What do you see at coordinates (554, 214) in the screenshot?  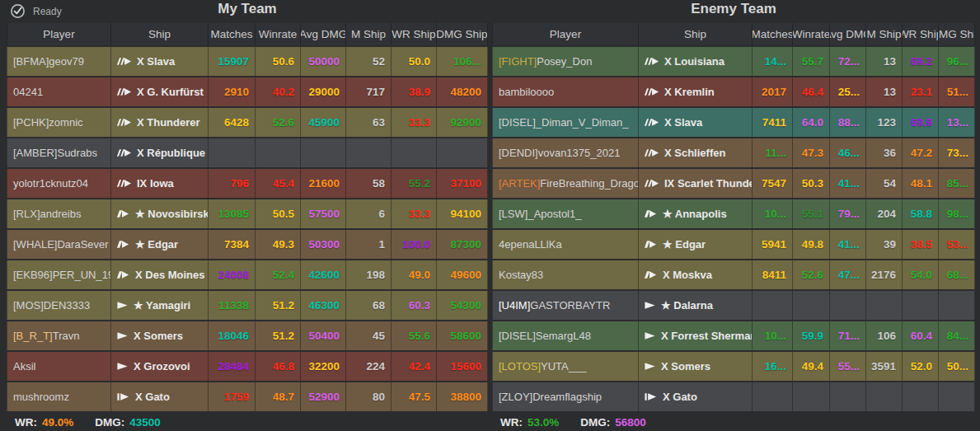 I see `player-name: _Apostol1_` at bounding box center [554, 214].